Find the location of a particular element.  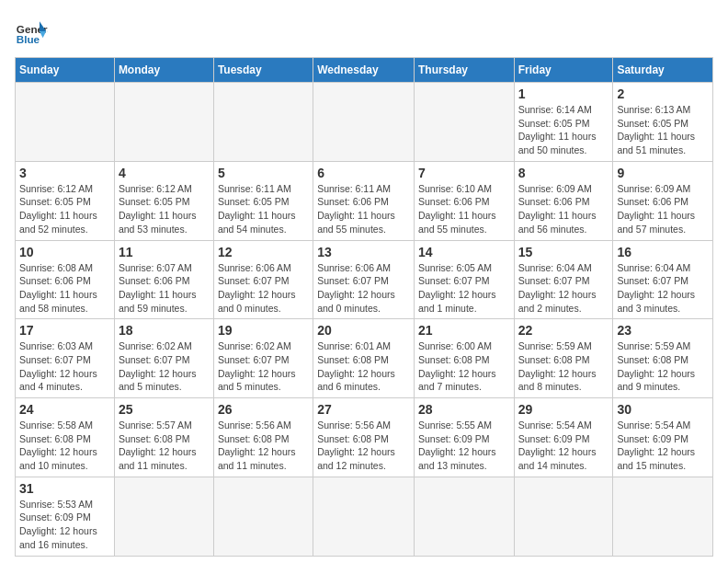

day-number: 16 is located at coordinates (663, 252).